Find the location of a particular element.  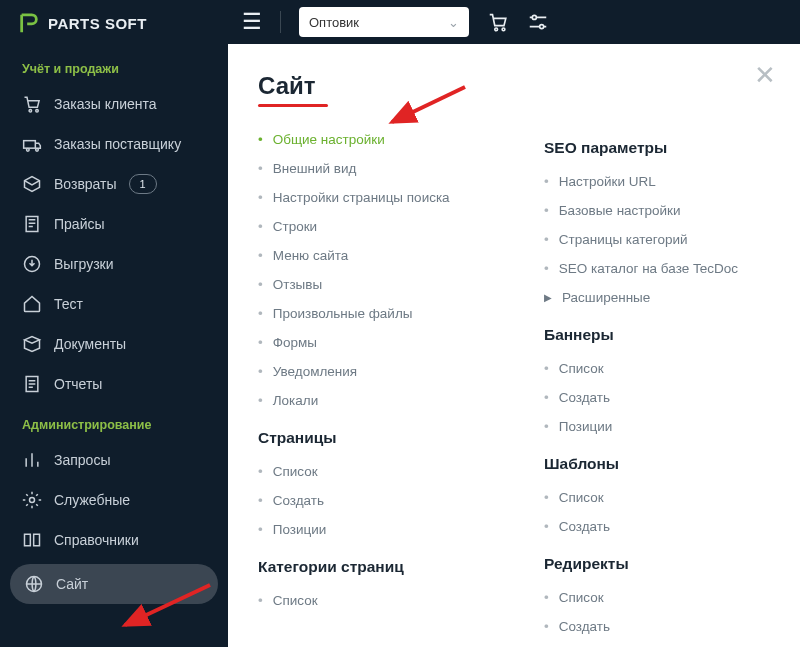

sidebar-item-label: Служебные is located at coordinates (92, 500).